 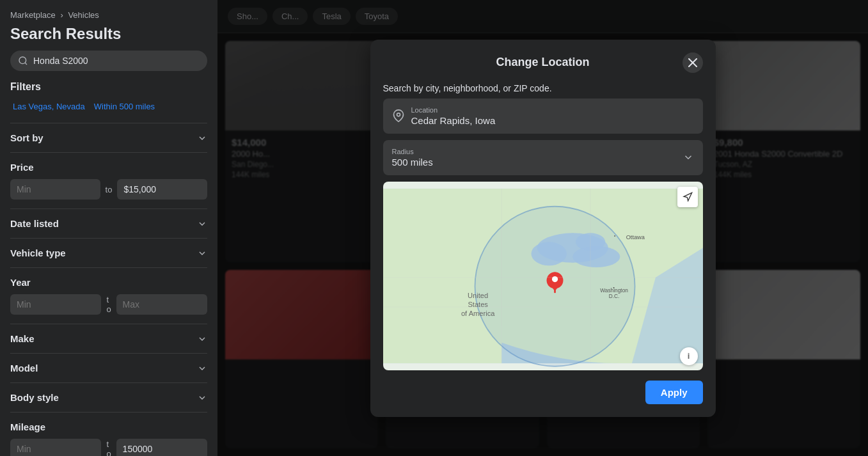 I want to click on date-listed-header: Date listed, so click(x=109, y=224).